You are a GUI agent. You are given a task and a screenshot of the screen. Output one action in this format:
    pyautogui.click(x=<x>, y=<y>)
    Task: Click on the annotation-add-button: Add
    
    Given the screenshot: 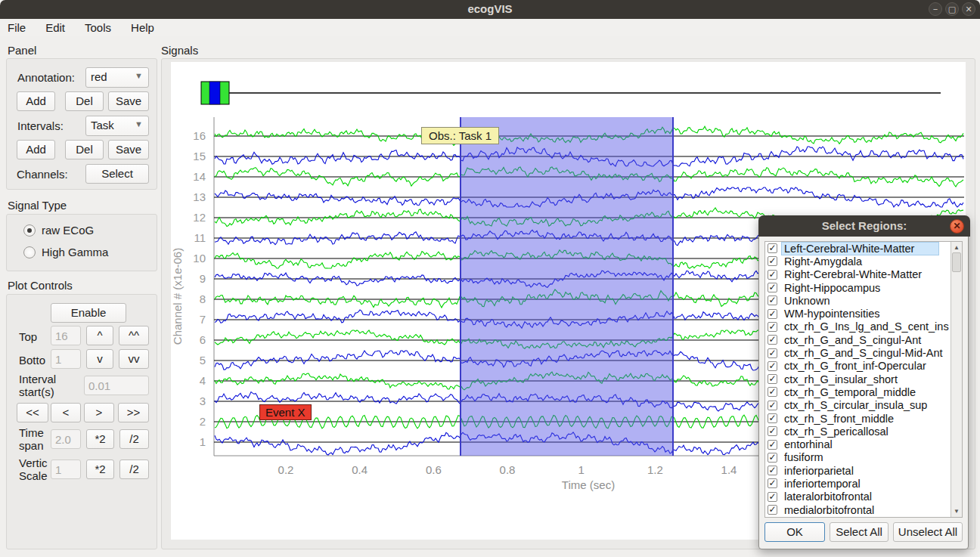 What is the action you would take?
    pyautogui.click(x=36, y=101)
    